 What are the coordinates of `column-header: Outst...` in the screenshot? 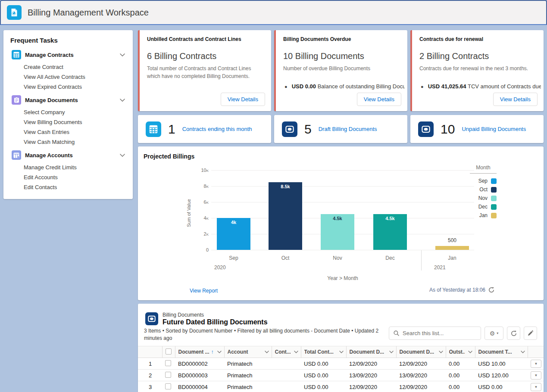 It's located at (460, 352).